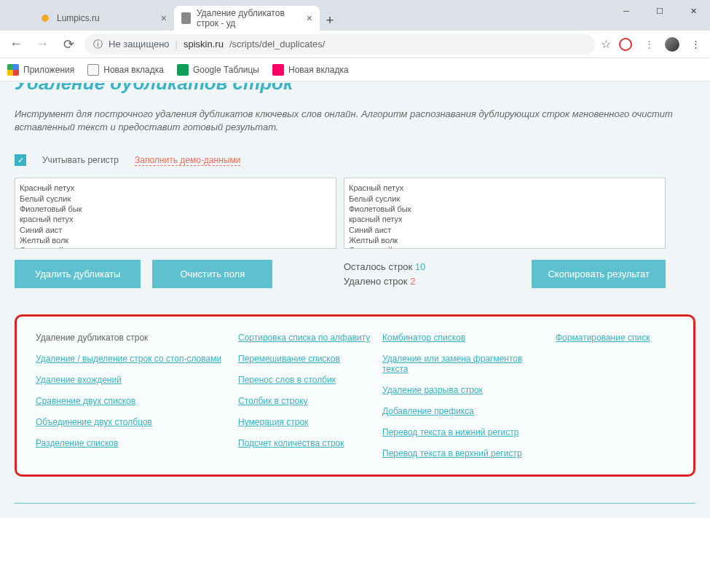  I want to click on options-row: ✓ Учитывать регистр Заполнить демо-данны…, so click(355, 160).